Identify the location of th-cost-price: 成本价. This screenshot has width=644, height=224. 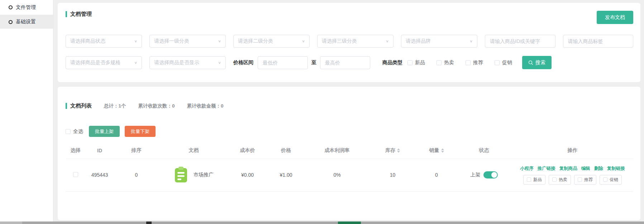
(247, 151).